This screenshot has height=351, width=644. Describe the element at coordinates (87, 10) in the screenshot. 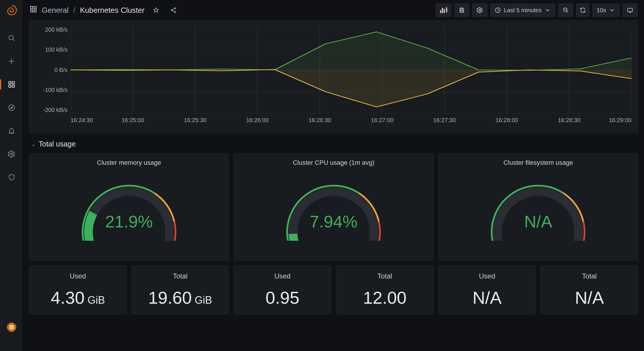

I see `breadcrumb: General / Kubernetes Cluster` at that location.